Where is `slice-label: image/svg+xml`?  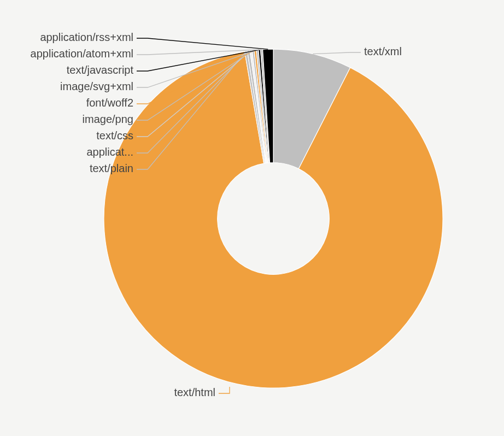
slice-label: image/svg+xml is located at coordinates (97, 86).